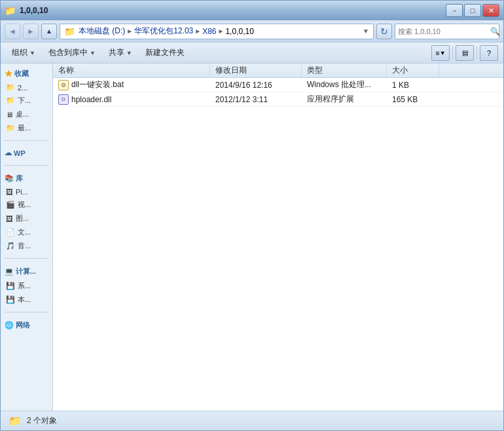 The width and height of the screenshot is (504, 431). What do you see at coordinates (10, 204) in the screenshot?
I see `folder-icon-videos: 🎬` at bounding box center [10, 204].